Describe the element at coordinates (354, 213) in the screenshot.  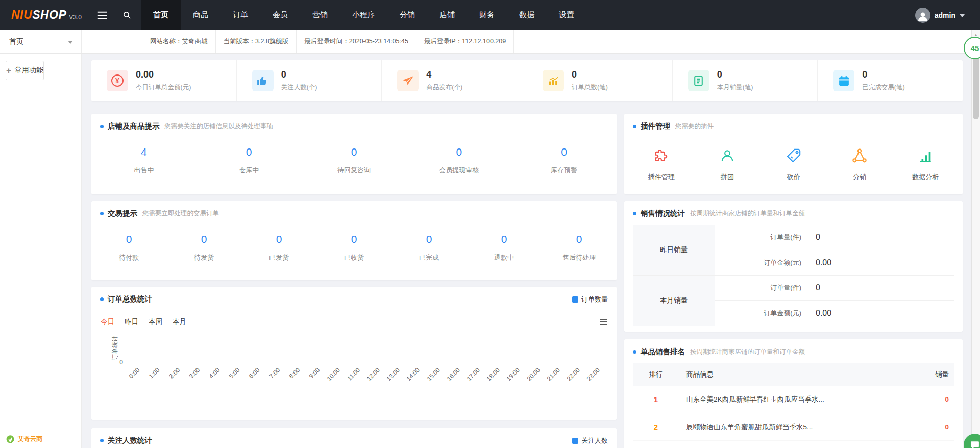
I see `card-header: 交易提示 您需要立即处理的交易订单` at that location.